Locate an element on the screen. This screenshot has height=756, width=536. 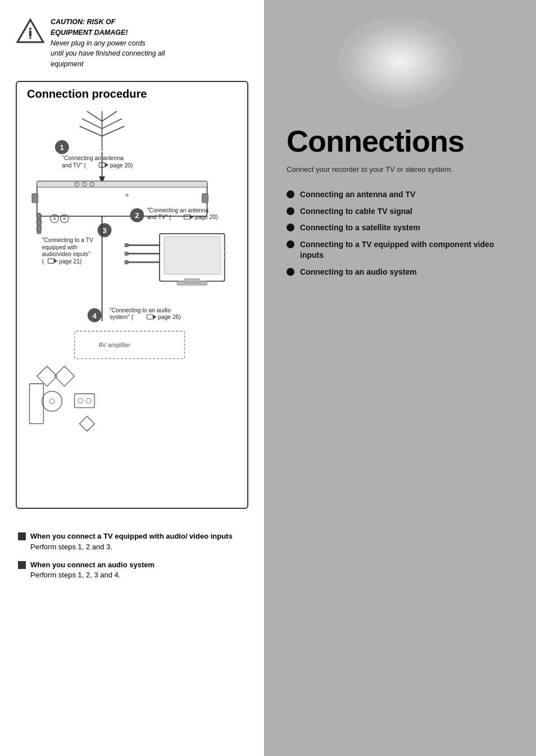
list-item: Connecting to a satellite system is located at coordinates (400, 228).